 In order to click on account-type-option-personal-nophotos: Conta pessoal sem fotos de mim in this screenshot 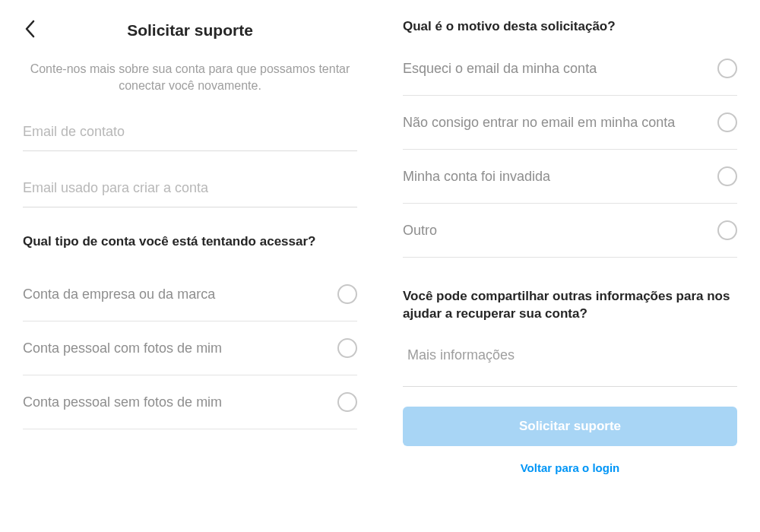, I will do `click(190, 403)`.